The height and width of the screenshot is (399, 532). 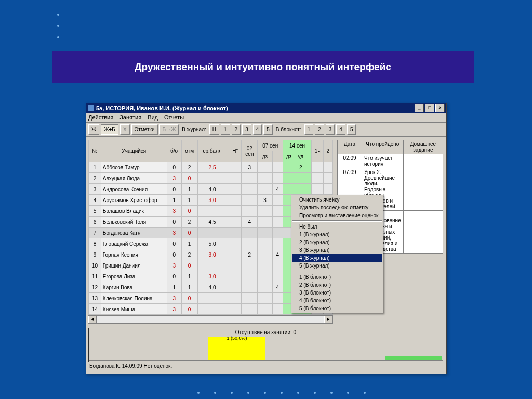 I want to click on menu-actions: Действия, so click(x=101, y=117).